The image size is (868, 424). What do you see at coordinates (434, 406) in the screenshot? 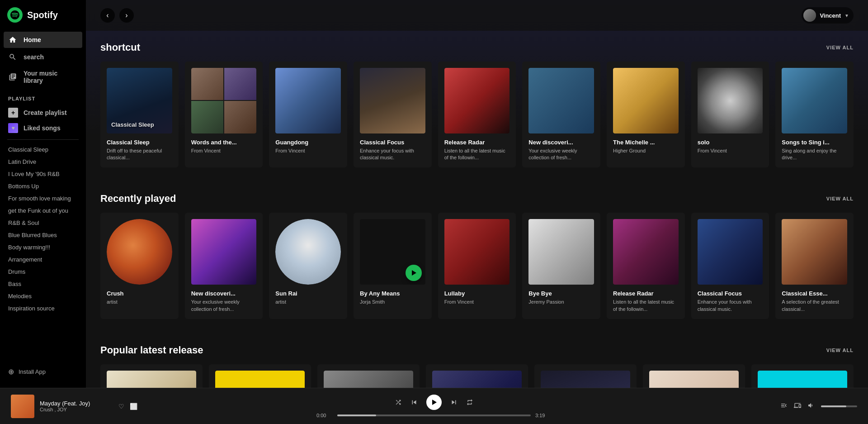
I see `player-controls: 0:00 3:19` at bounding box center [434, 406].